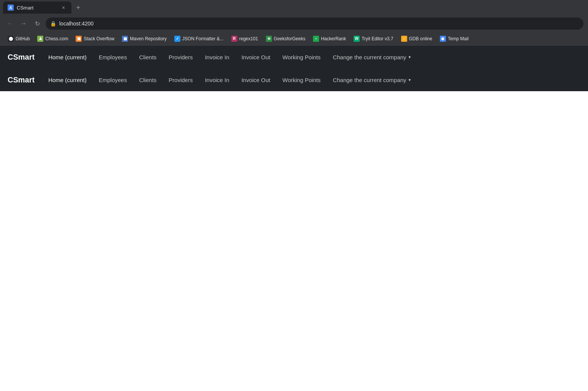 This screenshot has height=391, width=588. Describe the element at coordinates (294, 23) in the screenshot. I see `browser-chrome: A CSmart × + ← → ↻ 🔒 localhost:4200 ⬤Git…` at that location.